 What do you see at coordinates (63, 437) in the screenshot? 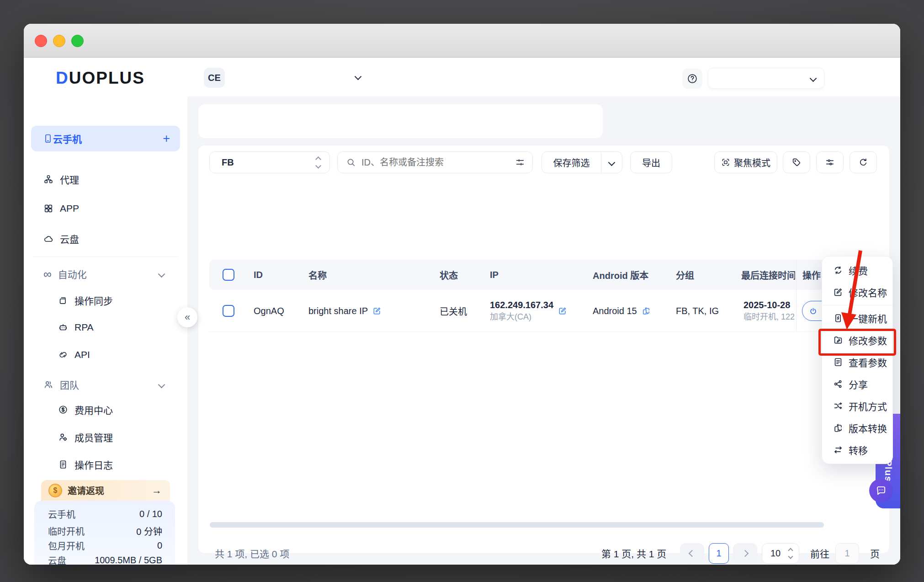
I see `member-gear-icon` at bounding box center [63, 437].